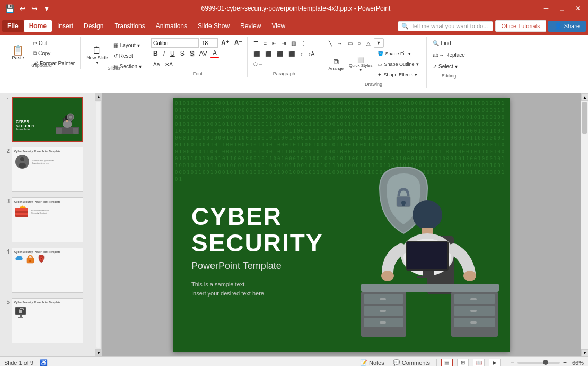  Describe the element at coordinates (215, 54) in the screenshot. I see `font-color-button: A` at that location.